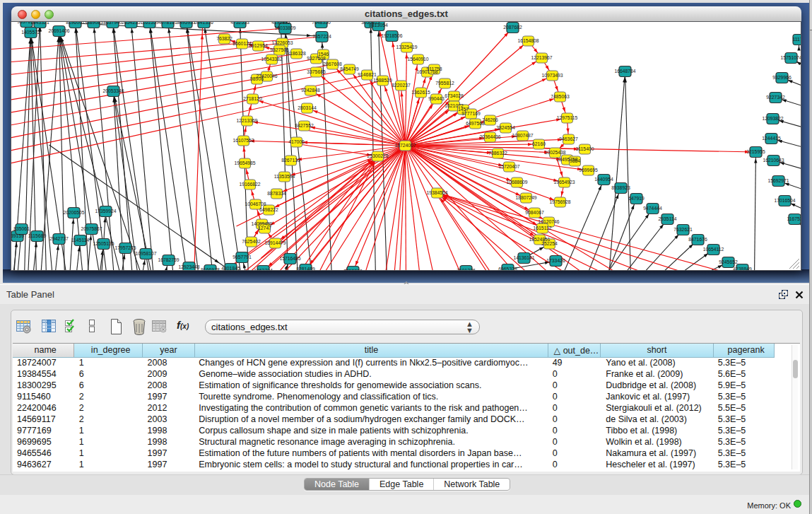 The height and width of the screenshot is (514, 812). What do you see at coordinates (113, 23) in the screenshot?
I see `svg-text: 8637940` at bounding box center [113, 23].